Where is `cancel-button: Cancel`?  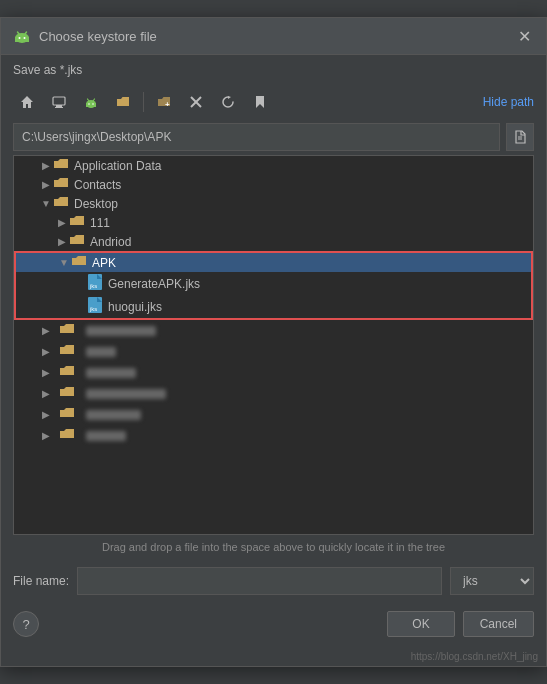 cancel-button: Cancel is located at coordinates (498, 624).